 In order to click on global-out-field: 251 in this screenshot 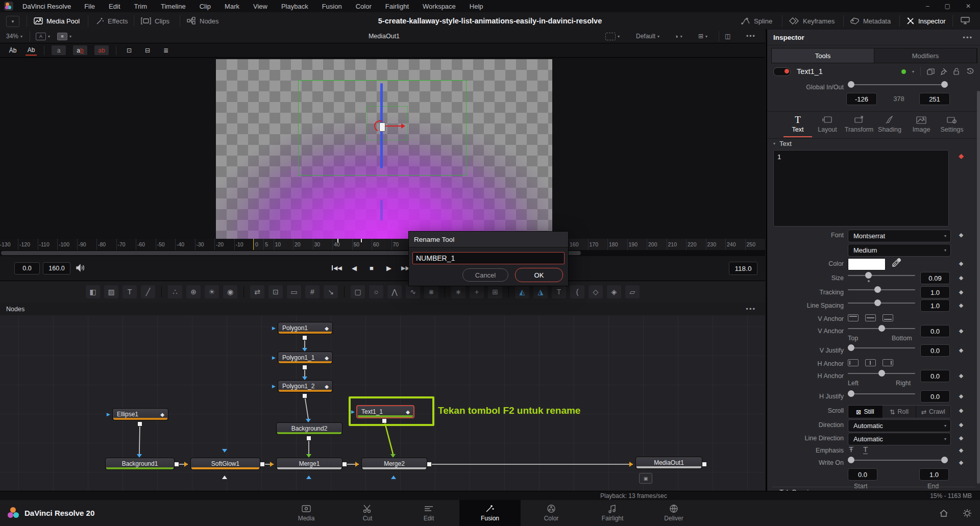, I will do `click(935, 99)`.